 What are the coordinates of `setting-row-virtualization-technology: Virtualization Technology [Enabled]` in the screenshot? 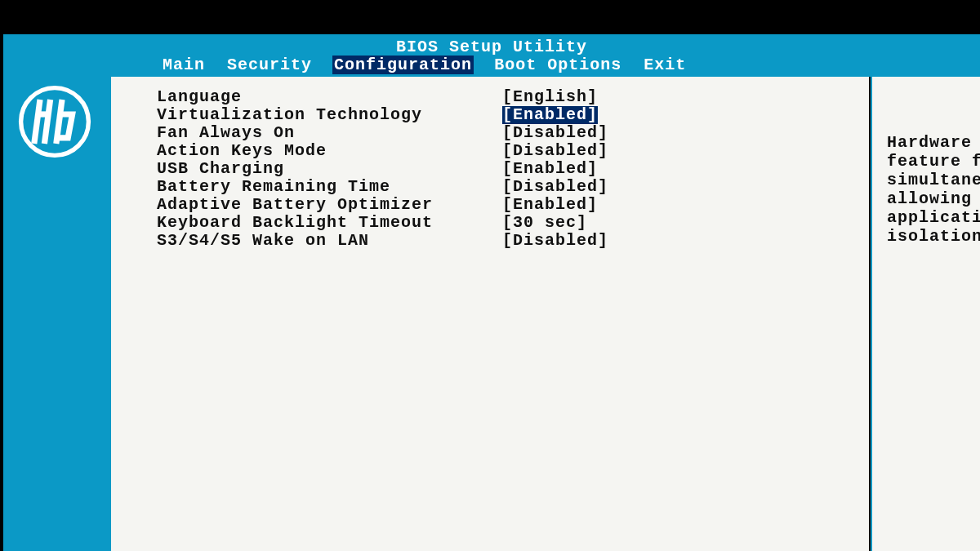 It's located at (513, 115).